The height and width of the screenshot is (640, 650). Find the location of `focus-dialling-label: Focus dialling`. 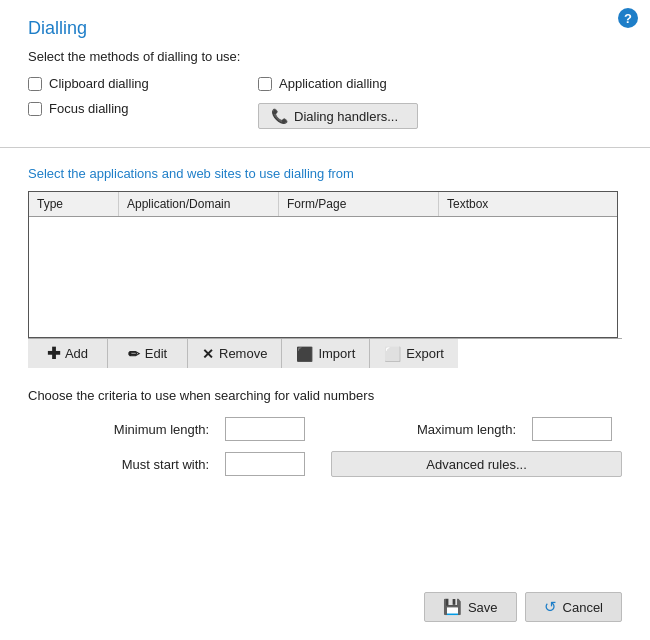

focus-dialling-label: Focus dialling is located at coordinates (89, 108).